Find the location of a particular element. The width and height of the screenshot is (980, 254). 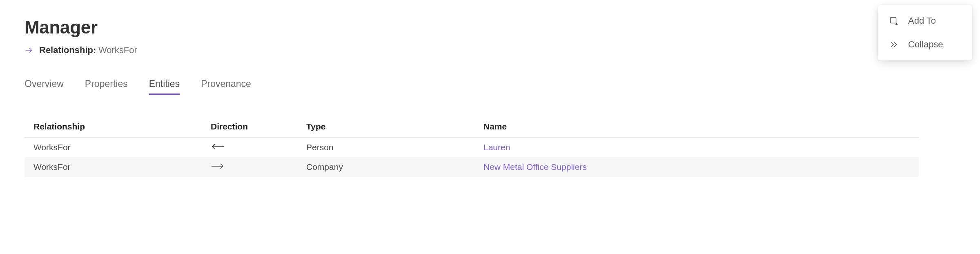

tab-provenance: Provenance is located at coordinates (226, 86).